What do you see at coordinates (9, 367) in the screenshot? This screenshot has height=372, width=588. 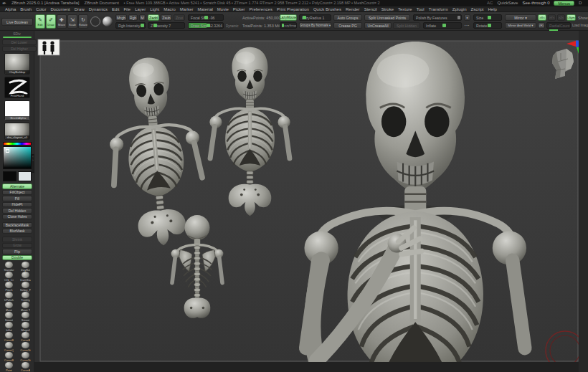 I see `quick-brush-paint: Paint` at bounding box center [9, 367].